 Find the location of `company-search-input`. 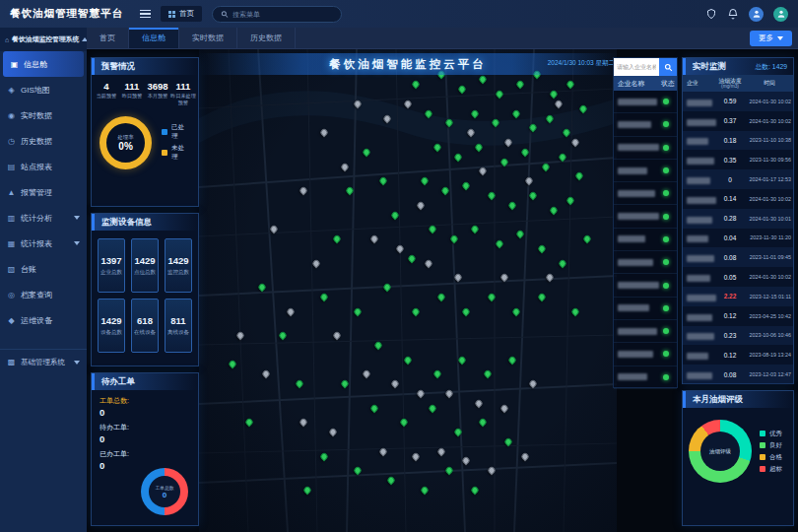

company-search-input is located at coordinates (636, 67).